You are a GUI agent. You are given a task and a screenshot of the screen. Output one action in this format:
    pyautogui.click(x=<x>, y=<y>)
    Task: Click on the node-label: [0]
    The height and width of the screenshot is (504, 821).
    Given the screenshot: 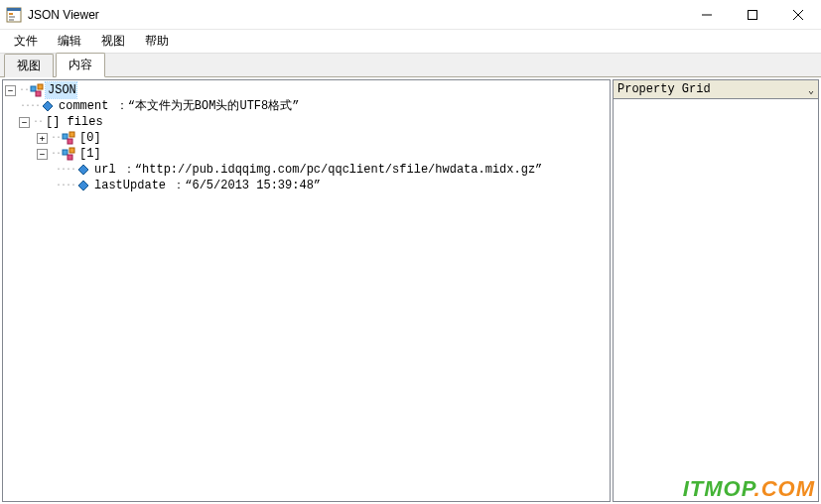 What is the action you would take?
    pyautogui.click(x=89, y=138)
    